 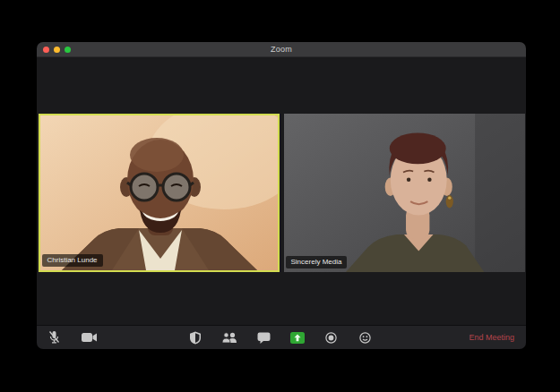 I want to click on window-titlebar: Zoom, so click(x=281, y=50).